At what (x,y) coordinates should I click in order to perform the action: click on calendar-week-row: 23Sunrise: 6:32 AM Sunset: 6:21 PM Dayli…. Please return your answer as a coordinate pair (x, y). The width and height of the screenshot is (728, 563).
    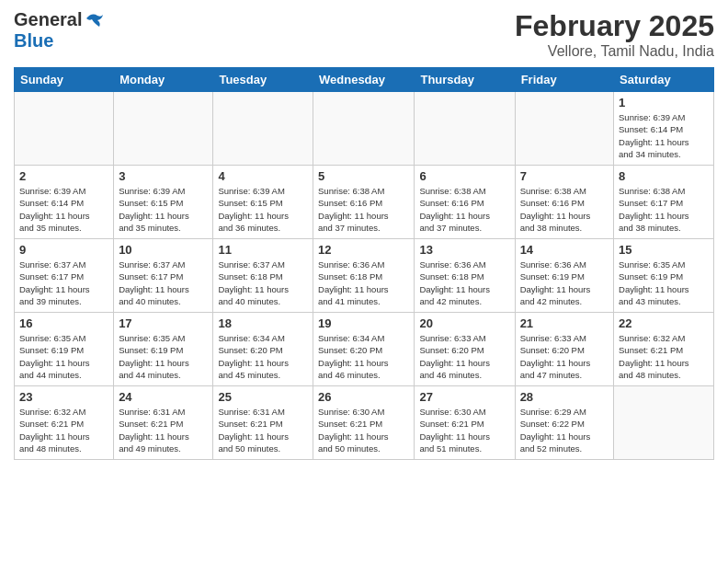
    Looking at the image, I should click on (364, 423).